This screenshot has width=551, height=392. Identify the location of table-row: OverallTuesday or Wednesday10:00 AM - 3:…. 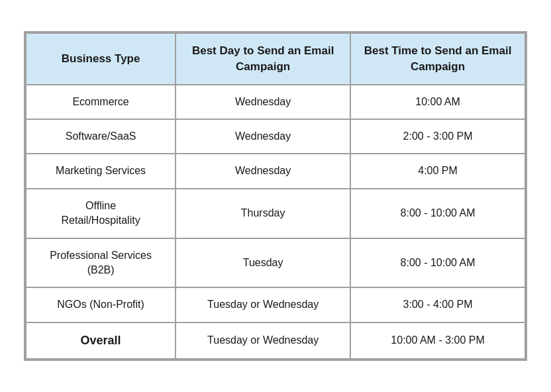
(276, 340).